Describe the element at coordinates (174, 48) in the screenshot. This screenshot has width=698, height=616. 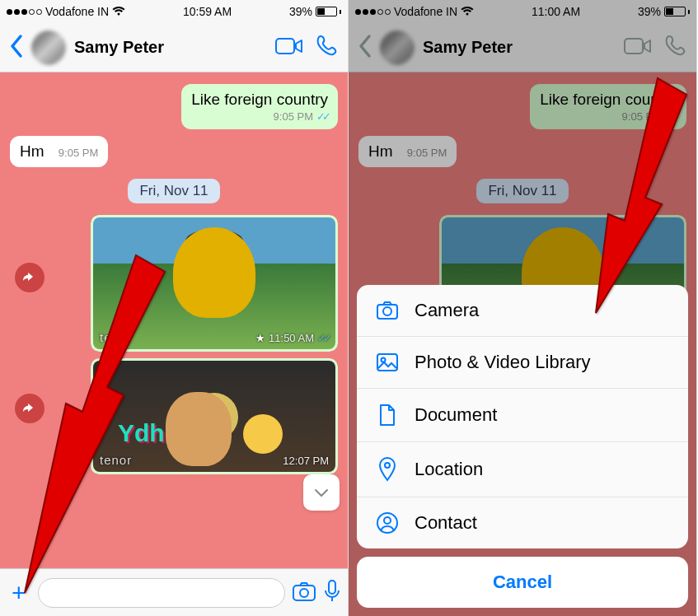
I see `chat-header: Samy Peter` at that location.